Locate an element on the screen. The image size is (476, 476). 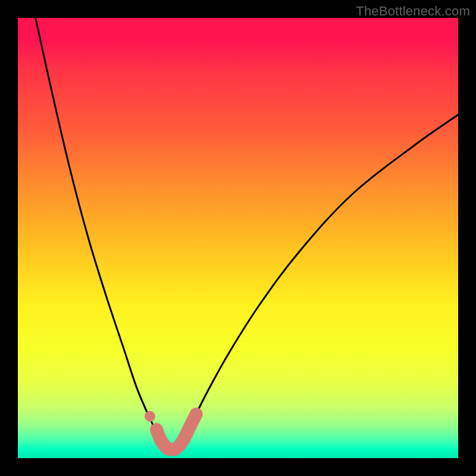
highlight-band-line is located at coordinates (176, 432).